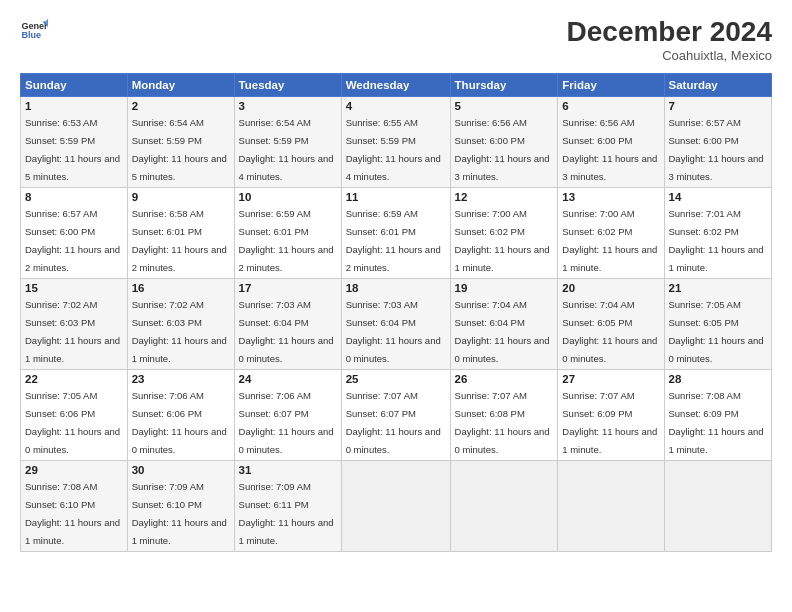  What do you see at coordinates (718, 288) in the screenshot?
I see `day-number: 21` at bounding box center [718, 288].